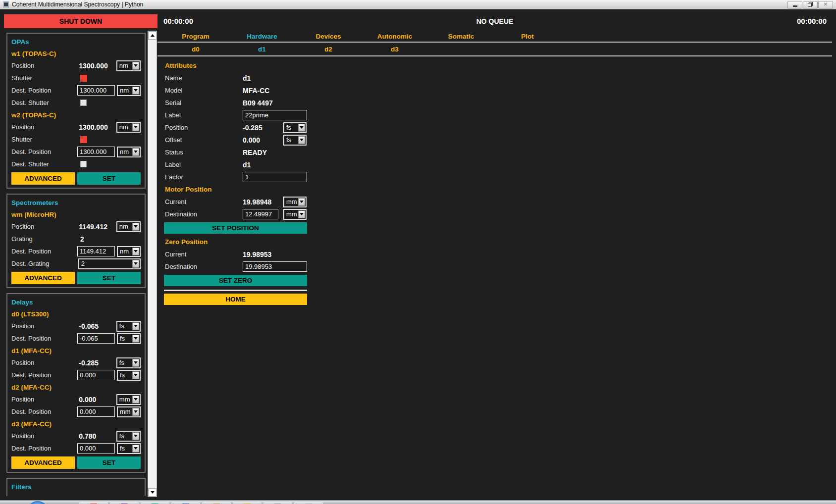 The width and height of the screenshot is (836, 504). I want to click on field-label: Offset, so click(204, 140).